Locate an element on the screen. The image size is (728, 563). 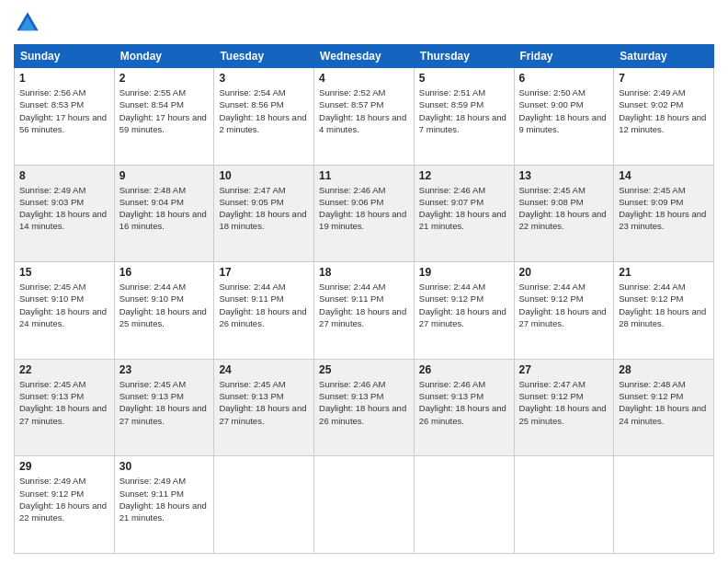
day-info: Sunrise: 2:45 AMSunset: 9:10 PMDaylight:… is located at coordinates (63, 305).